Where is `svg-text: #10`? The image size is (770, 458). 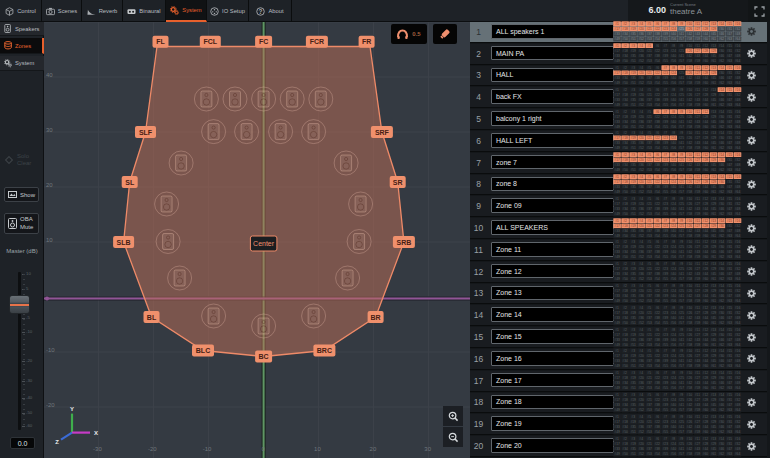
svg-text: #10 is located at coordinates (689, 264).